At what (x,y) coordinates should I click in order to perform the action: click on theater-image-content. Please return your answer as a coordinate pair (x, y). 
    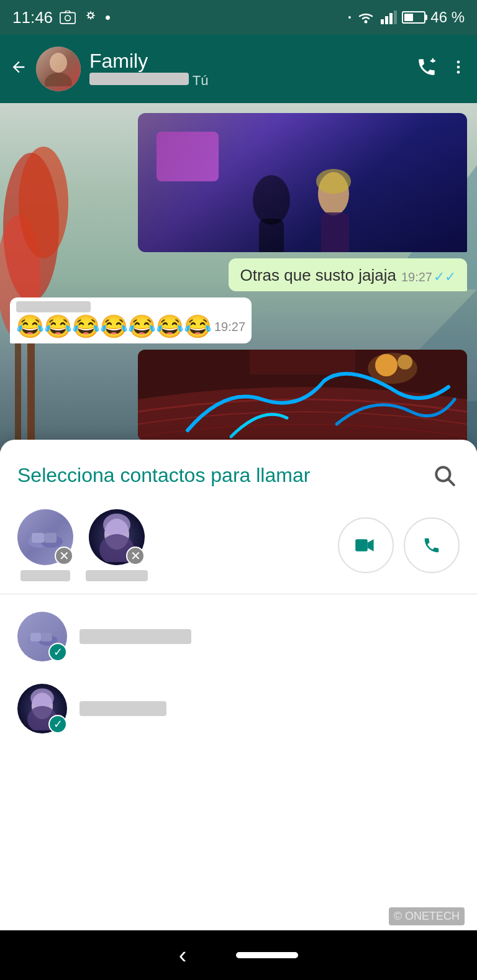
    Looking at the image, I should click on (302, 395).